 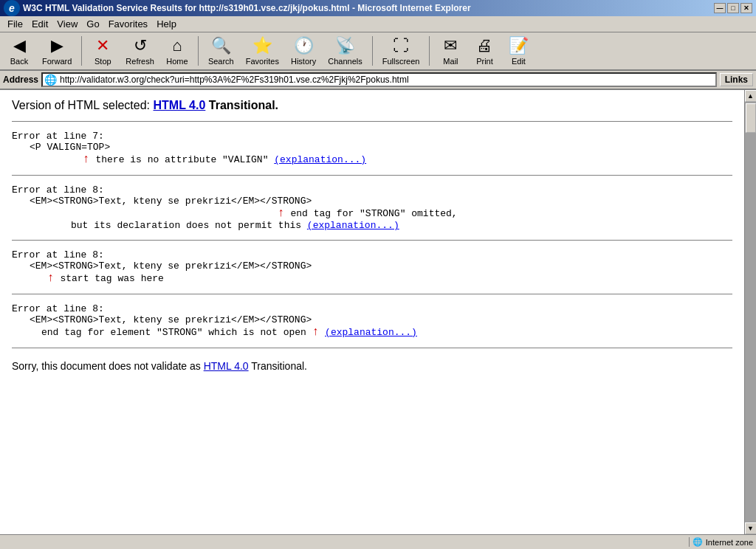 I want to click on zone-label: Internet zone, so click(x=729, y=542).